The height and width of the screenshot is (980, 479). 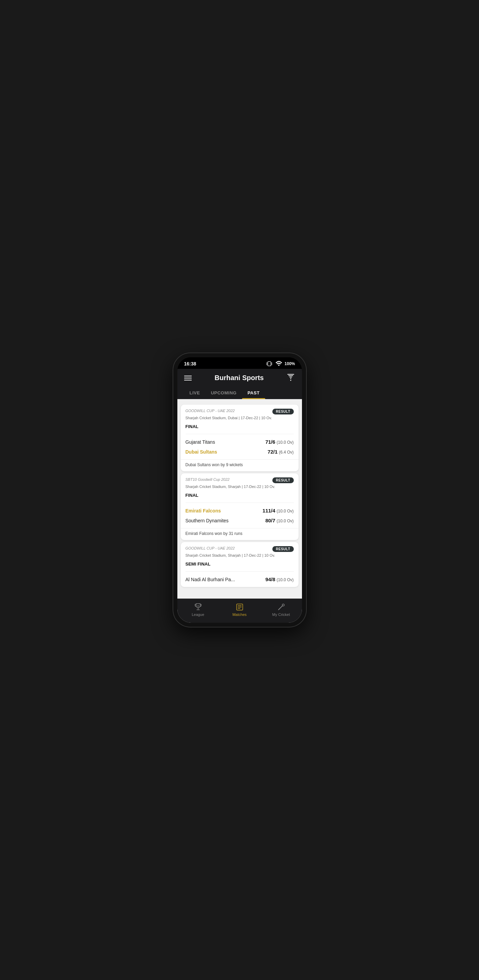 I want to click on match-meta-1: Sharjah Cricket Stadium, Dubai | 17-Dec-…, so click(x=240, y=418).